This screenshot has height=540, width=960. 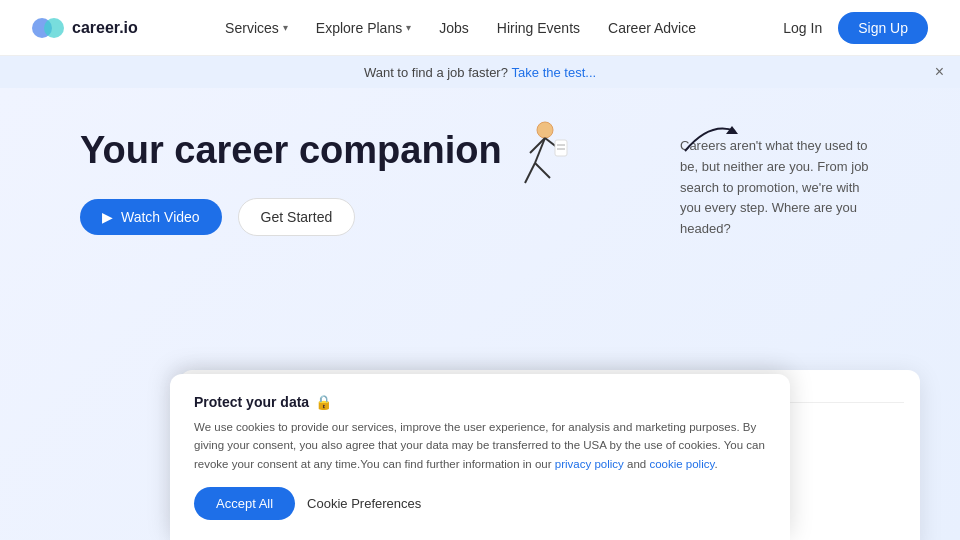 What do you see at coordinates (105, 28) in the screenshot?
I see `logo-text: career.io` at bounding box center [105, 28].